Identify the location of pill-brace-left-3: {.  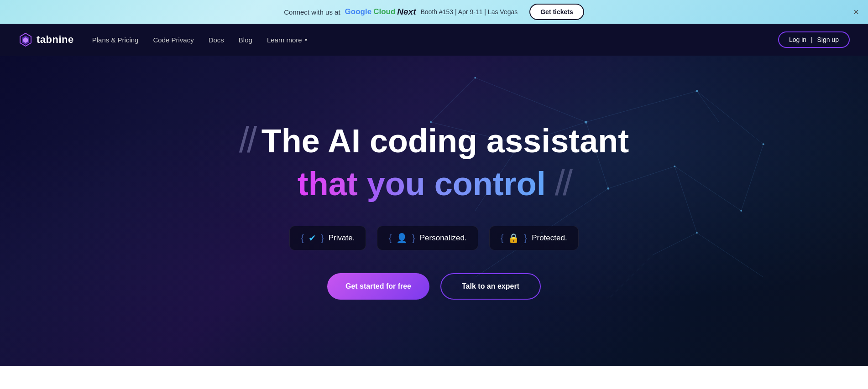
(502, 238).